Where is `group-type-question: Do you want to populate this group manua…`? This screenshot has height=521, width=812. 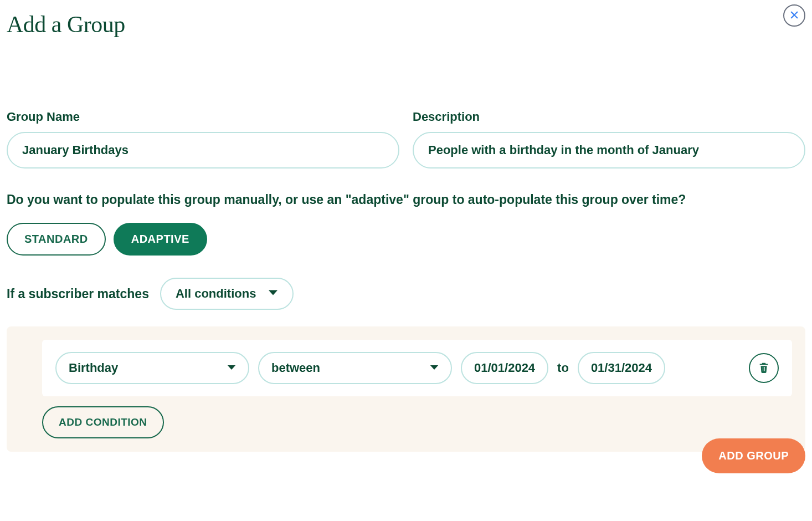 group-type-question: Do you want to populate this group manua… is located at coordinates (406, 200).